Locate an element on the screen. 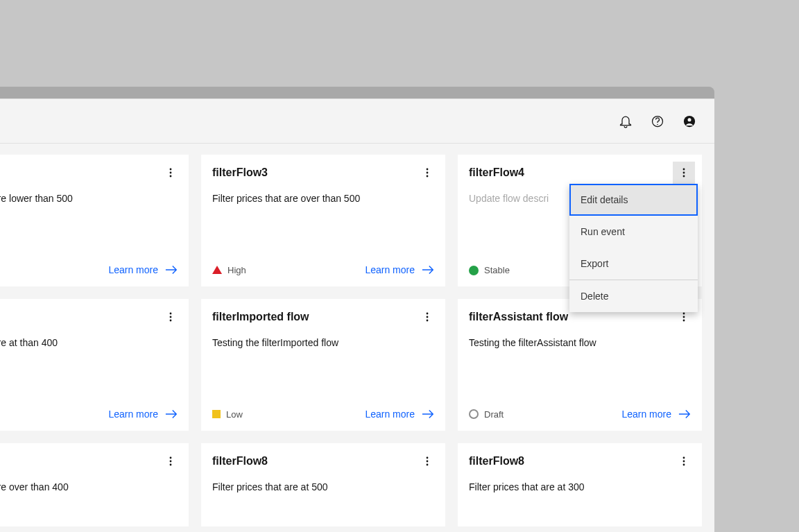  card-description: Filter prices that are over than 500 is located at coordinates (323, 199).